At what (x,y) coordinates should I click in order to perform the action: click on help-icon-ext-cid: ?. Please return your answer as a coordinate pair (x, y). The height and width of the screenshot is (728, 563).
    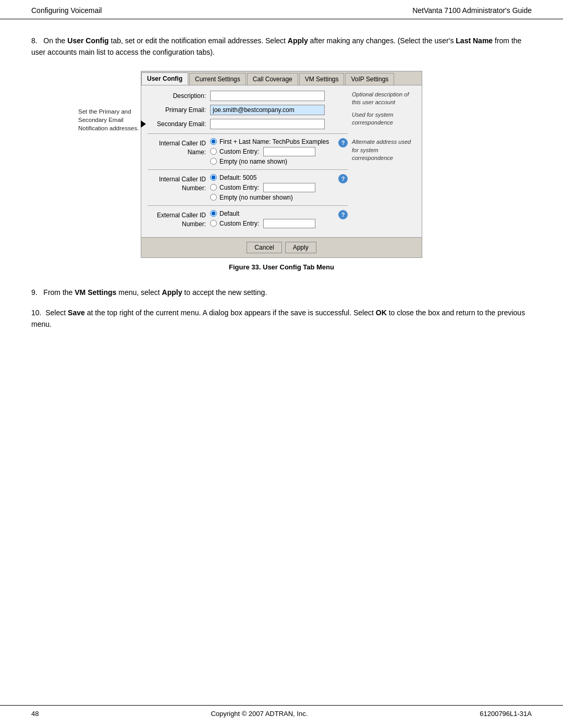
    Looking at the image, I should click on (343, 215).